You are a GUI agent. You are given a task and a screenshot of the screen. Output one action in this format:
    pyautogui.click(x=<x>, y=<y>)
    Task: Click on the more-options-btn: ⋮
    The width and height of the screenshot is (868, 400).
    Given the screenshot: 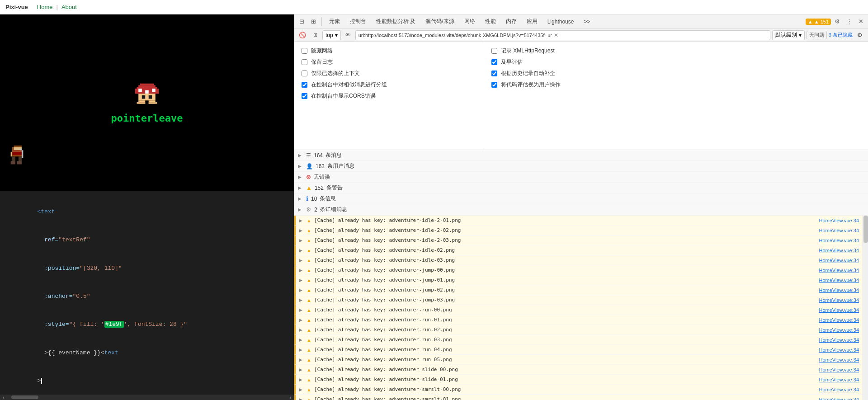 What is the action you would take?
    pyautogui.click(x=849, y=22)
    